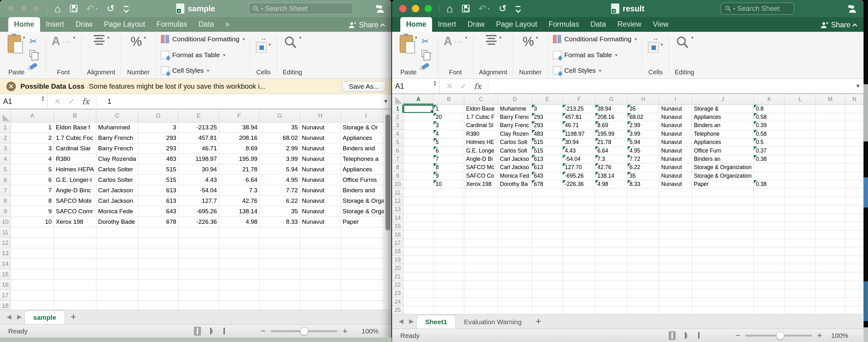 This screenshot has height=342, width=868. What do you see at coordinates (830, 201) in the screenshot?
I see `cell-M12` at bounding box center [830, 201].